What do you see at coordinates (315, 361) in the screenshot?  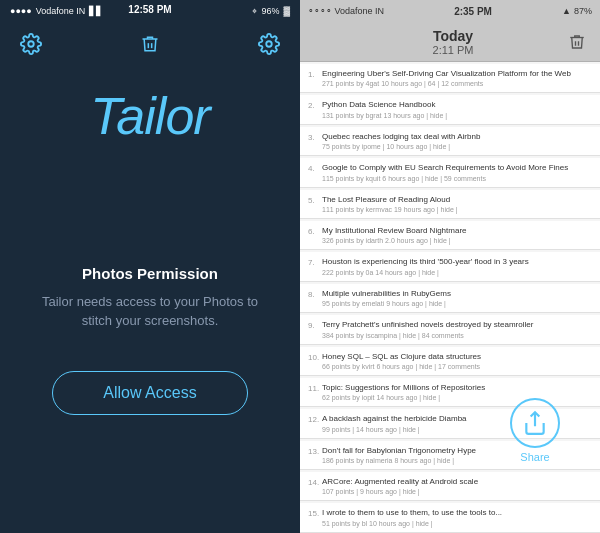 I see `list-rank: 10.` at bounding box center [315, 361].